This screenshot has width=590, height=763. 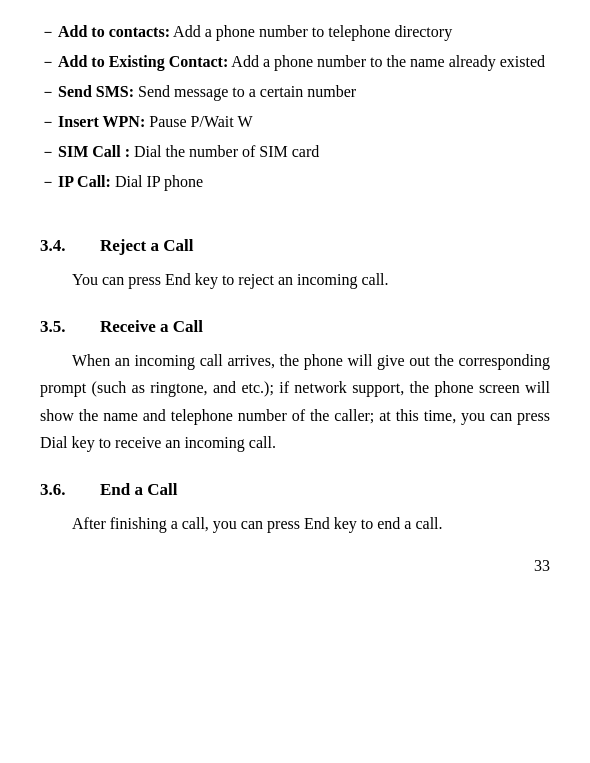 I want to click on section-title: Reject a Call, so click(x=146, y=246).